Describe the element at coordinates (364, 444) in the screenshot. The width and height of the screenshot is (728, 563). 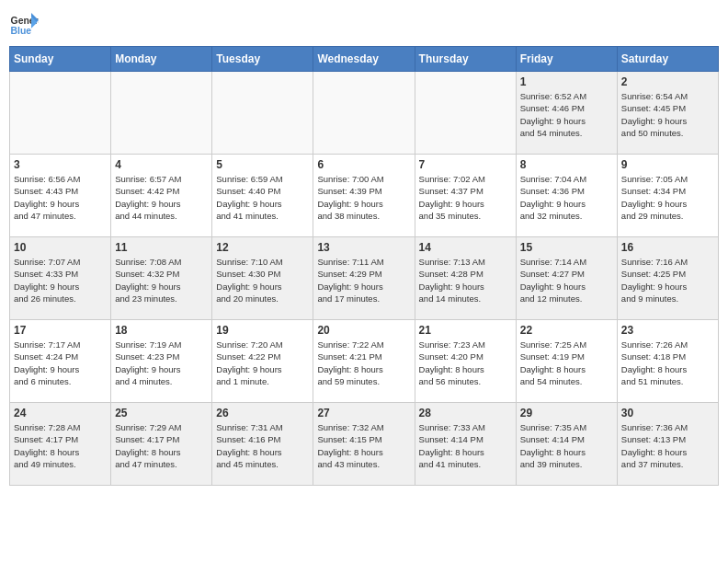
I see `calendar-cell: 27Sunrise: 7:32 AM Sunset: 4:15 PM Dayli…` at that location.